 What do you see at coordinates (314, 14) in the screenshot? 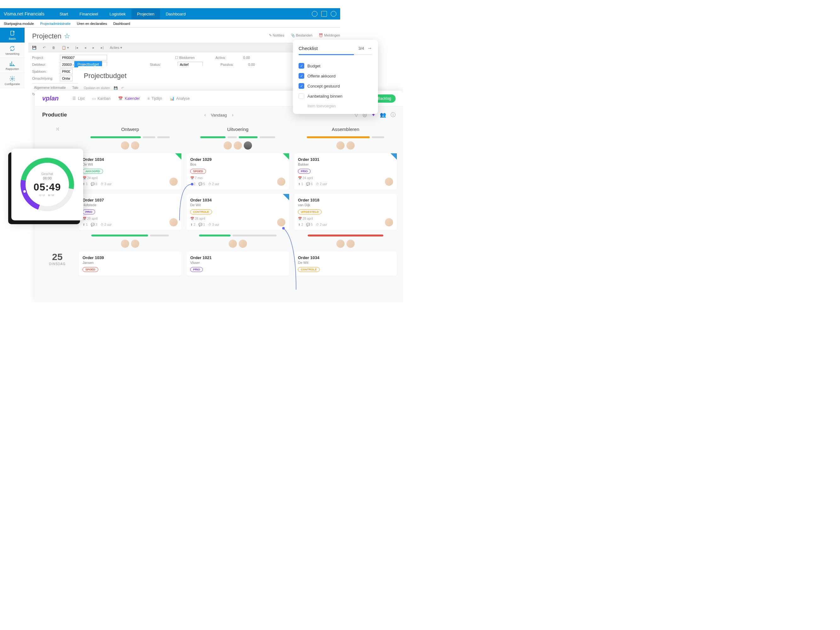
I see `help-icon` at bounding box center [314, 14].